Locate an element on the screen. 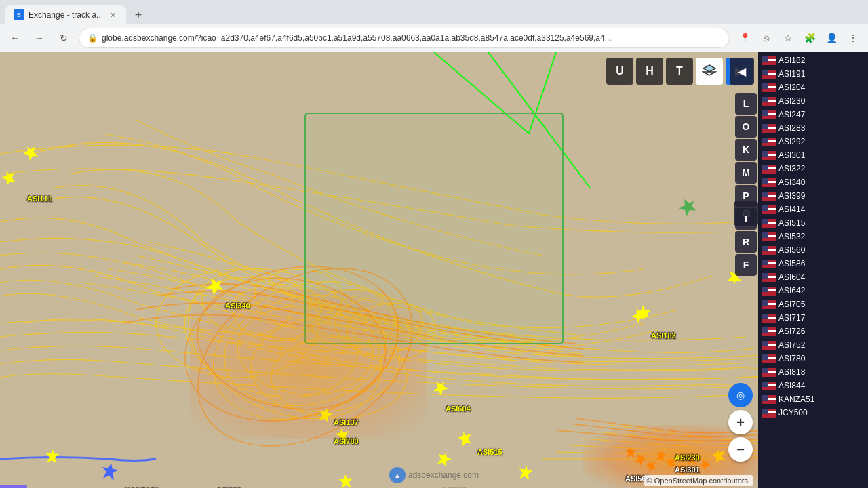 Image resolution: width=868 pixels, height=488 pixels. share-icon: ⎋ is located at coordinates (766, 38).